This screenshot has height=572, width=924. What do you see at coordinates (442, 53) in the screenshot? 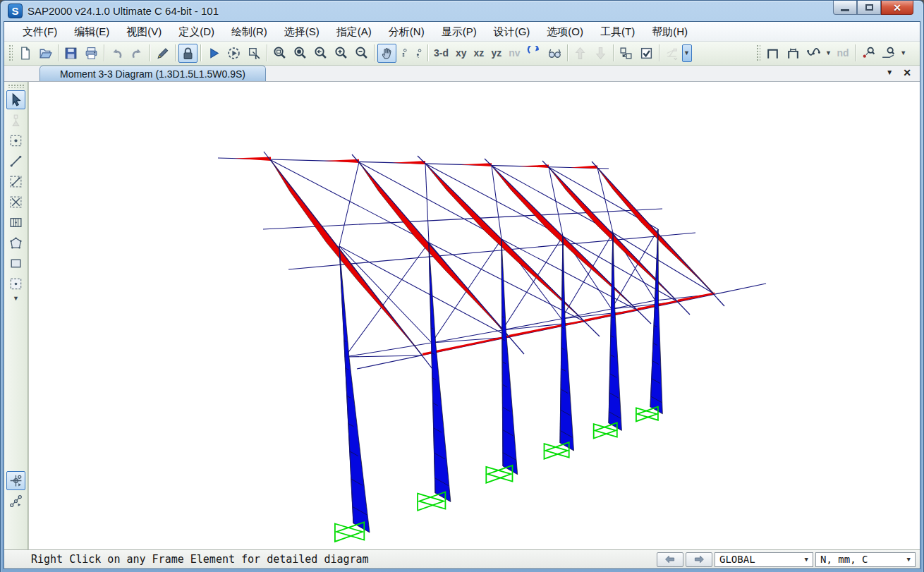
I see `view-3d-button: 3-d` at bounding box center [442, 53].